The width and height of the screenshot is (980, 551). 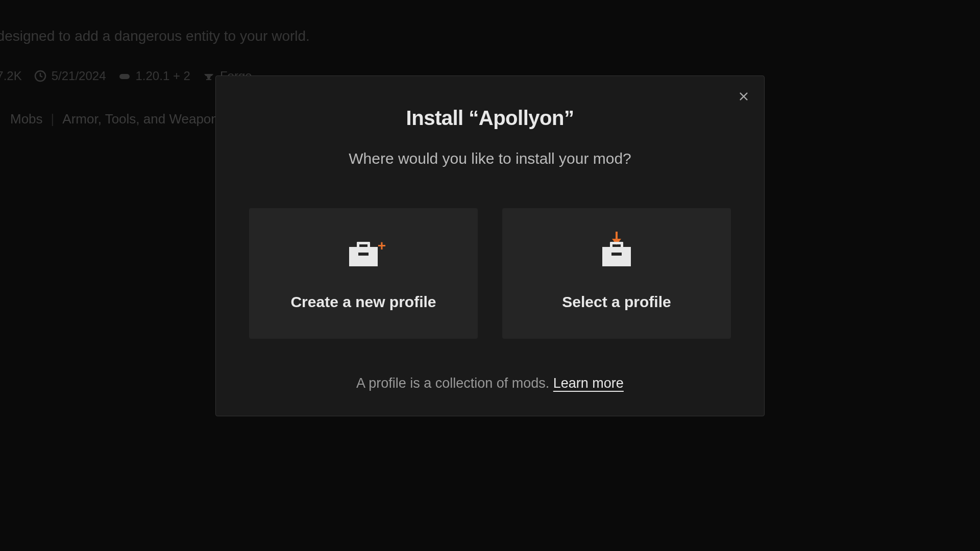 I want to click on plus-icon: +, so click(x=382, y=246).